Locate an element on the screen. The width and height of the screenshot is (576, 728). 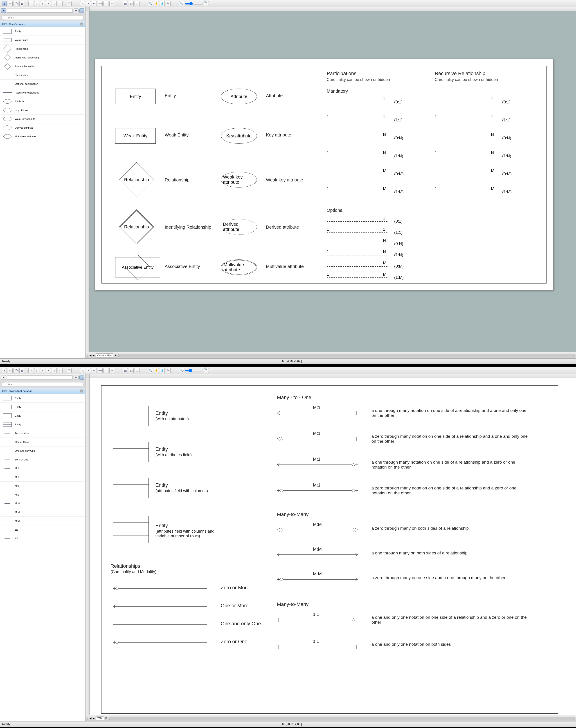
recursive-title: Recursive Relationship is located at coordinates (460, 73).